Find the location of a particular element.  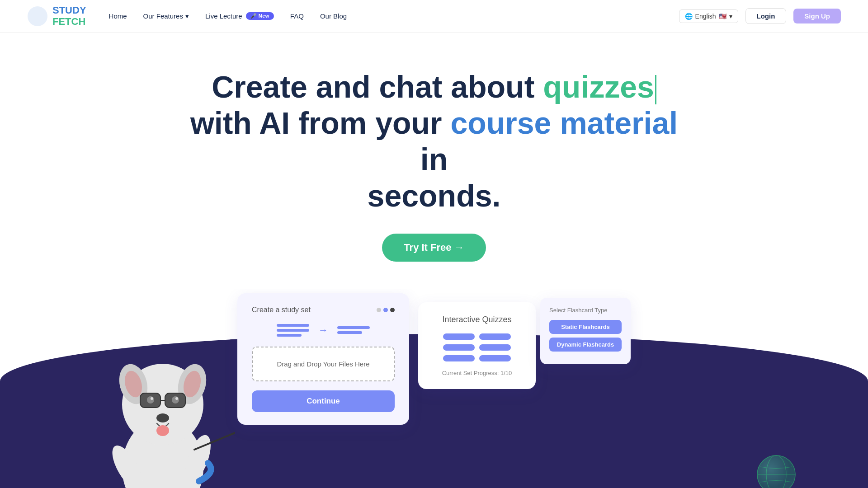

nav-blog: Our Blog is located at coordinates (334, 16).